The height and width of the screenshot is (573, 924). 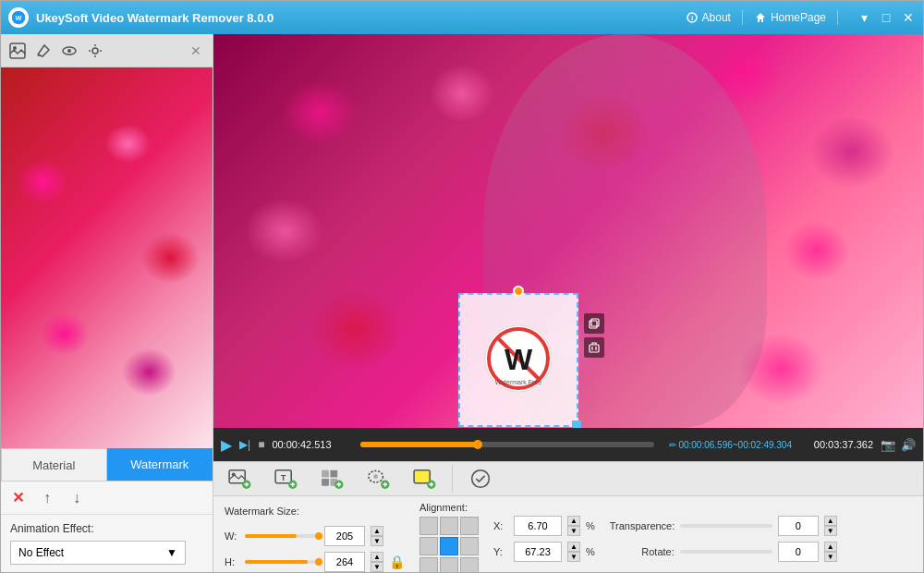 I want to click on x-label: X:, so click(x=501, y=526).